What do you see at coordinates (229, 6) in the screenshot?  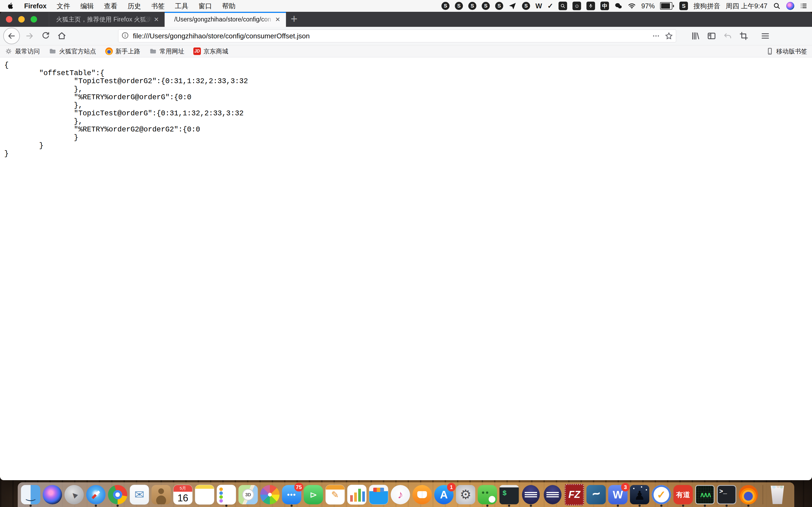 I see `menu-item-7: 帮助` at bounding box center [229, 6].